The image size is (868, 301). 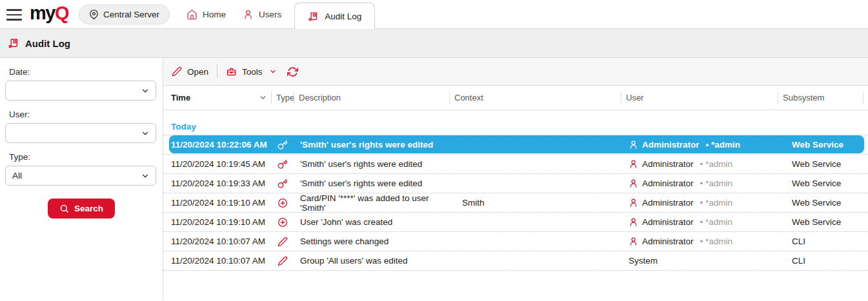 What do you see at coordinates (434, 14) in the screenshot?
I see `top-navbar: myQ Central Server Home Users Audit Log` at bounding box center [434, 14].